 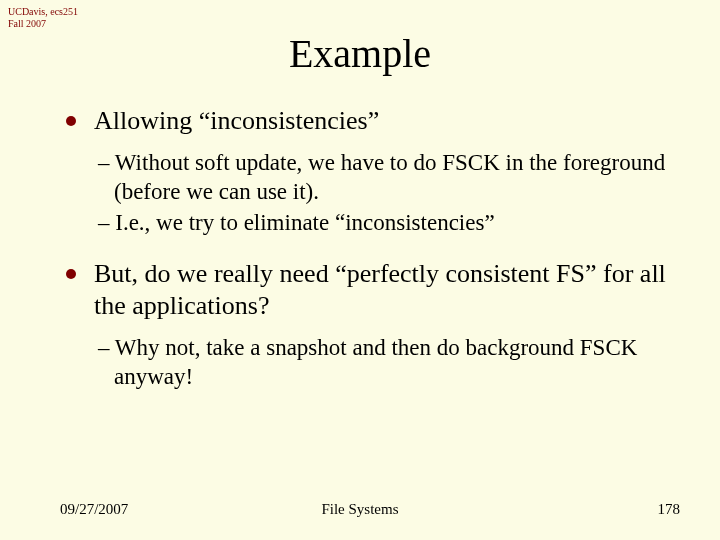 What do you see at coordinates (43, 18) in the screenshot?
I see `slide-header: UCDavis, ecs251 Fall 2007` at bounding box center [43, 18].